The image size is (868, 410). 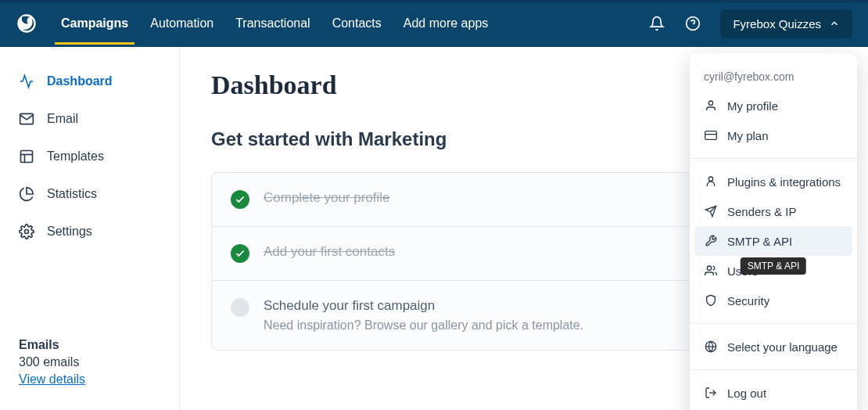 What do you see at coordinates (27, 23) in the screenshot?
I see `app-logo` at bounding box center [27, 23].